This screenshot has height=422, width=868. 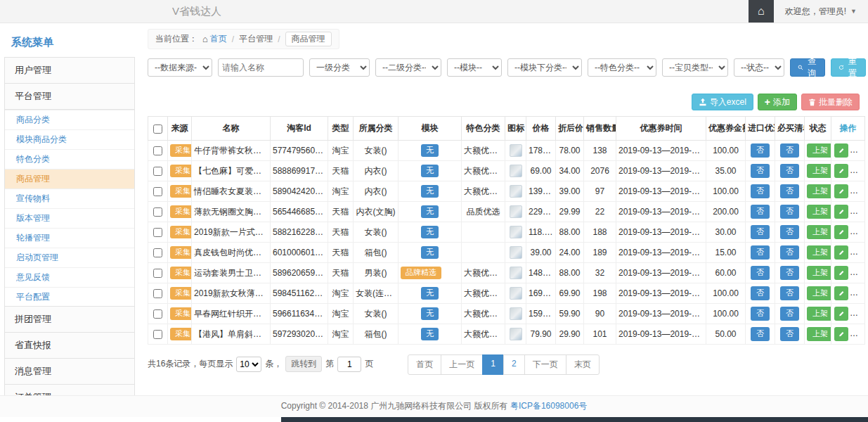 What do you see at coordinates (341, 232) in the screenshot?
I see `cell-type: 天猫` at bounding box center [341, 232].